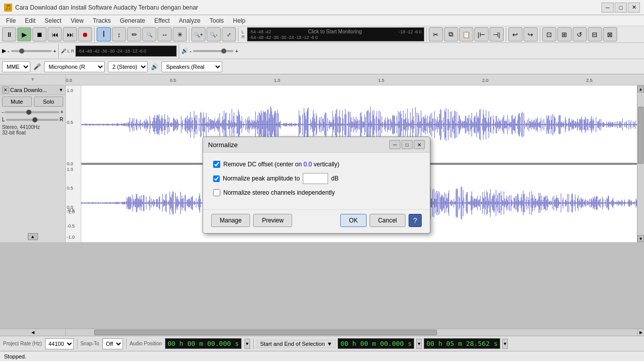 This screenshot has height=361, width=644. Describe the element at coordinates (353, 220) in the screenshot. I see `ok-button: OK` at that location.